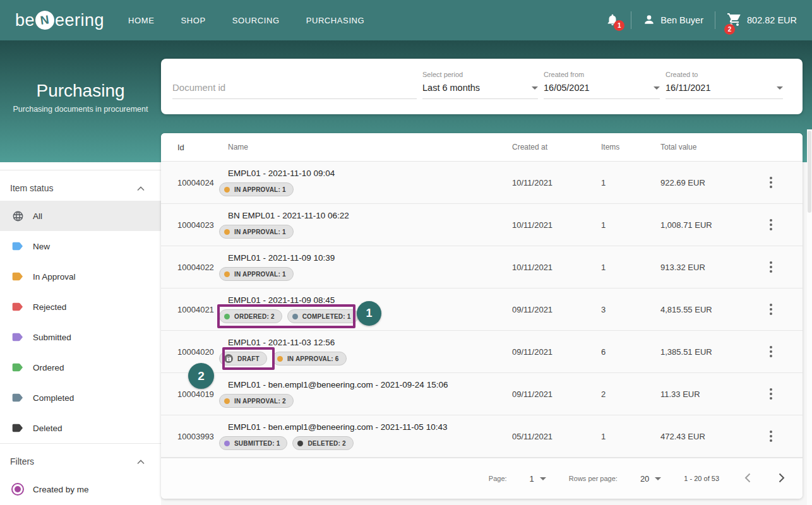 Image resolution: width=812 pixels, height=505 pixels. I want to click on item-status-section-header: Item status, so click(81, 186).